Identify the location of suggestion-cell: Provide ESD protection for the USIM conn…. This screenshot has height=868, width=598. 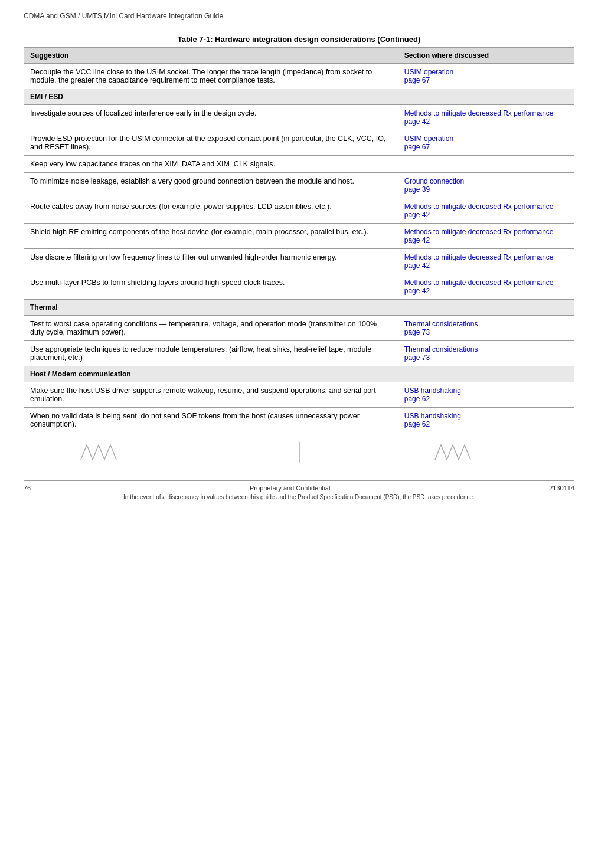
(211, 143).